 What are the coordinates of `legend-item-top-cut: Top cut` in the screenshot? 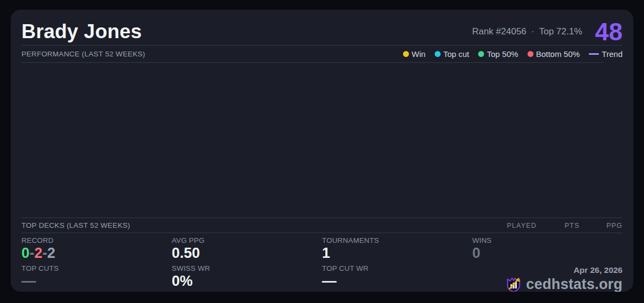 It's located at (452, 54).